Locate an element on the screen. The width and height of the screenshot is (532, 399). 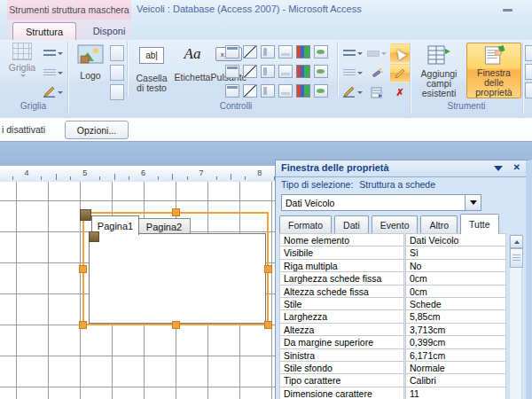
property-value: Schede is located at coordinates (456, 303).